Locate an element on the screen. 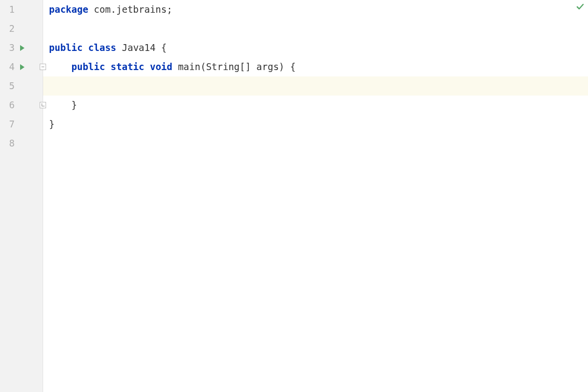  keyword-static: static is located at coordinates (127, 67).